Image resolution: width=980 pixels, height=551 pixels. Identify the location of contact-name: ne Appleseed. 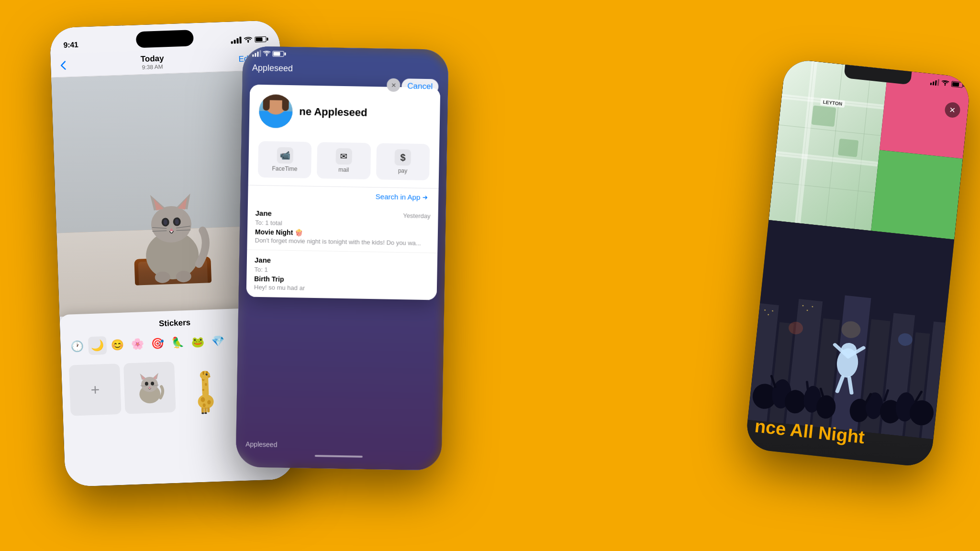
(333, 112).